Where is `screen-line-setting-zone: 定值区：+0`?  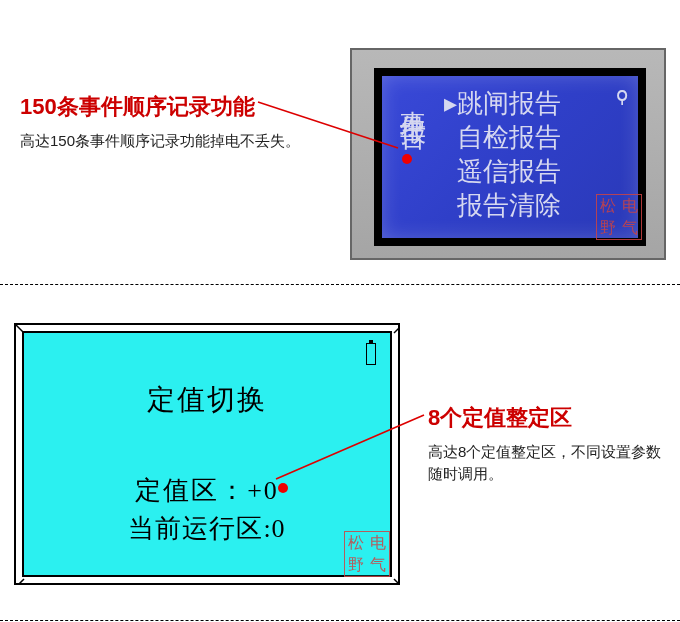
screen-line-setting-zone: 定值区：+0 is located at coordinates (207, 490).